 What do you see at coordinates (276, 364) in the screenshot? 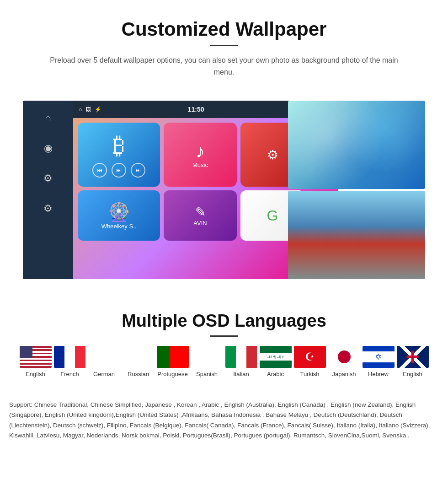
I see `ar-green2` at bounding box center [276, 364].